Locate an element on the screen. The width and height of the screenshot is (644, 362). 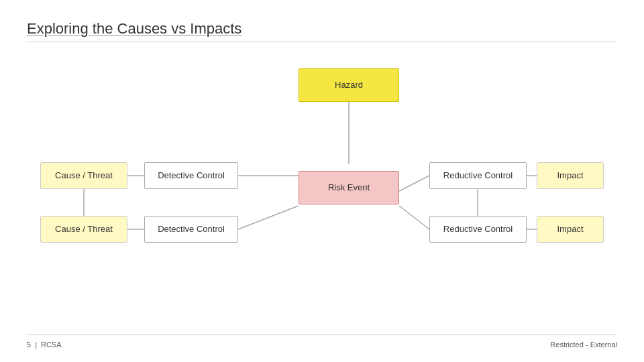
reductive-control-row1: Reductive Control is located at coordinates (478, 176).